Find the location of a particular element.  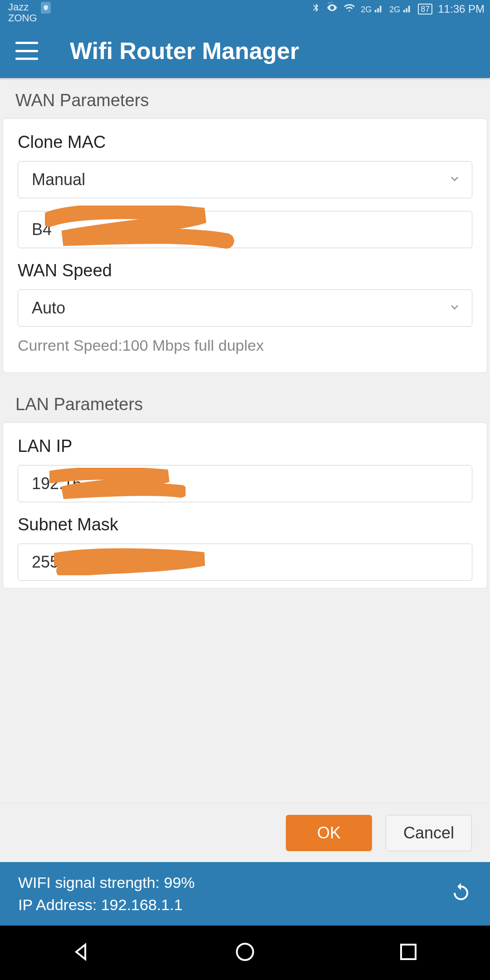

app-title: Wifi Router Manager is located at coordinates (184, 51).